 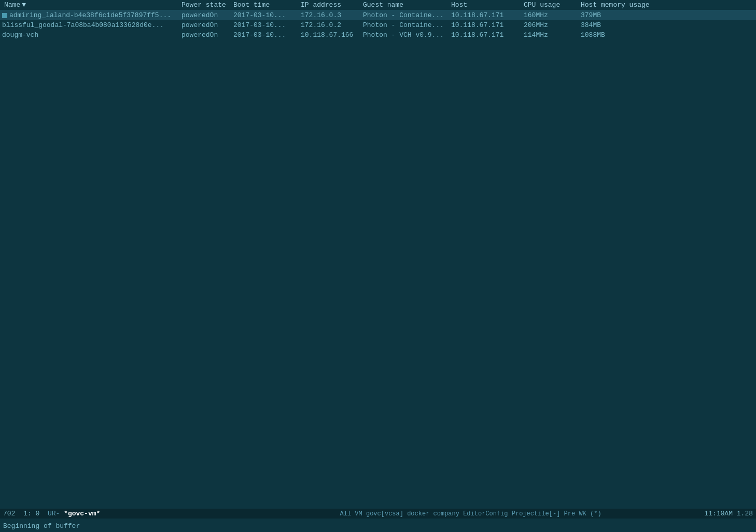 What do you see at coordinates (407, 16) in the screenshot?
I see `cell-guest-0: Photon - Containe...` at bounding box center [407, 16].